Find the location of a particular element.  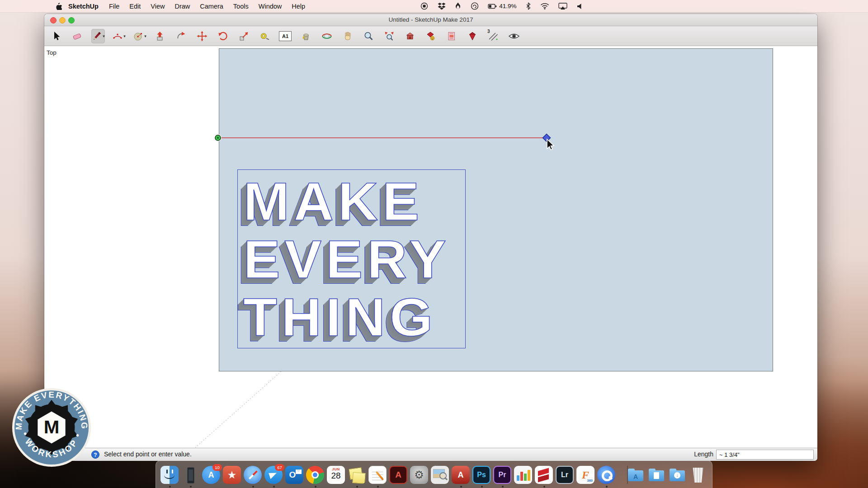

dock-fusion: F360 is located at coordinates (586, 475).